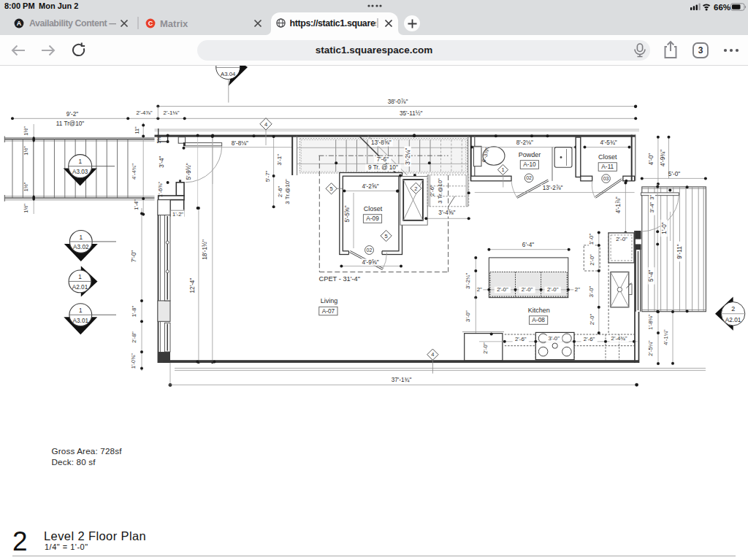 This screenshot has width=748, height=560. I want to click on svg-text: Gross Area: 728sf, so click(88, 451).